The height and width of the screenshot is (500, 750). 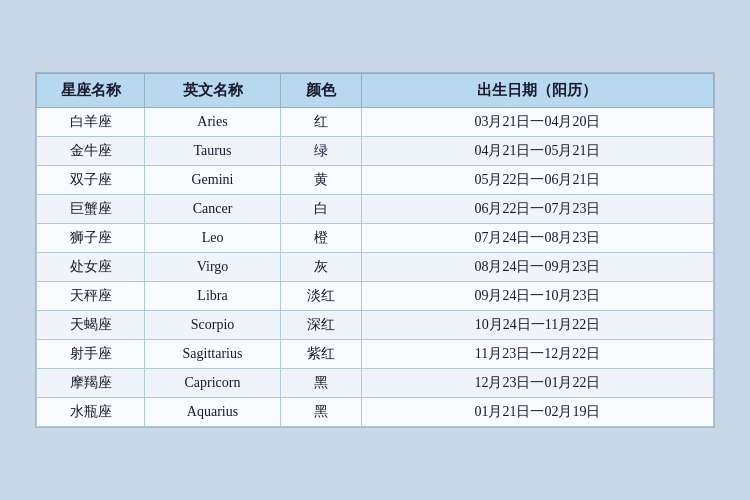 I want to click on cell-date: 09月24日一10月23日, so click(x=537, y=296).